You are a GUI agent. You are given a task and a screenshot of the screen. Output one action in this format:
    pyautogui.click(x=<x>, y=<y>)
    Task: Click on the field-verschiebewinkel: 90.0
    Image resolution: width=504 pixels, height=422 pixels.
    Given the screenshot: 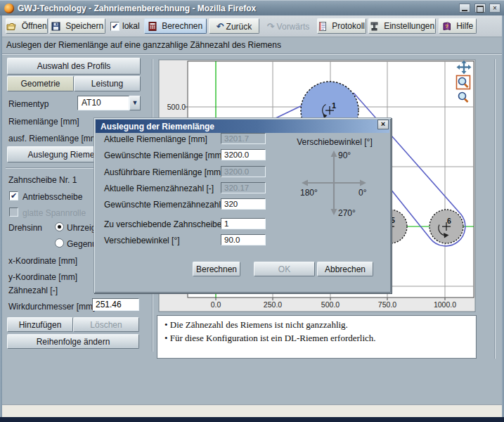 What is the action you would take?
    pyautogui.click(x=243, y=240)
    